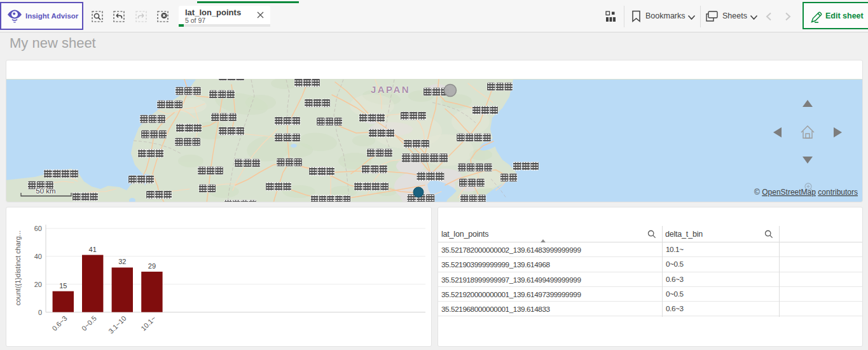 The width and height of the screenshot is (868, 350). Describe the element at coordinates (40, 312) in the screenshot. I see `svg-text: 0` at that location.